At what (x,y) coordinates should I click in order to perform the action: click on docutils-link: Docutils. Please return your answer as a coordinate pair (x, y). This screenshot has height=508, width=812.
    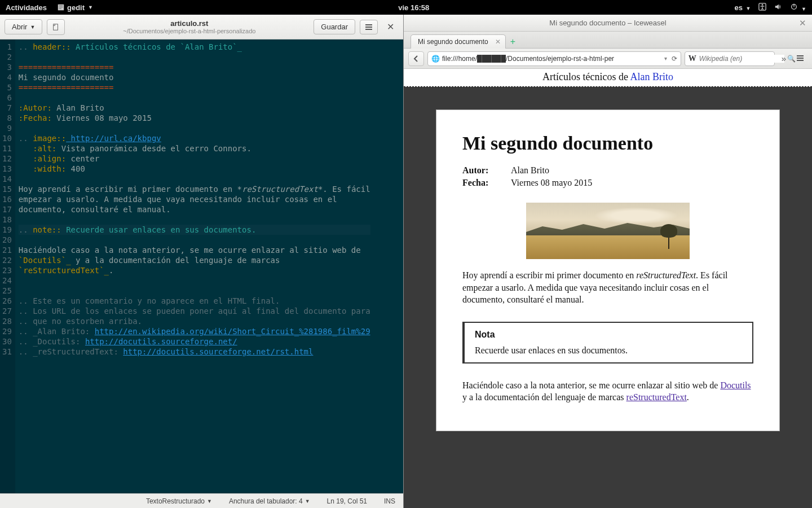
    Looking at the image, I should click on (735, 385).